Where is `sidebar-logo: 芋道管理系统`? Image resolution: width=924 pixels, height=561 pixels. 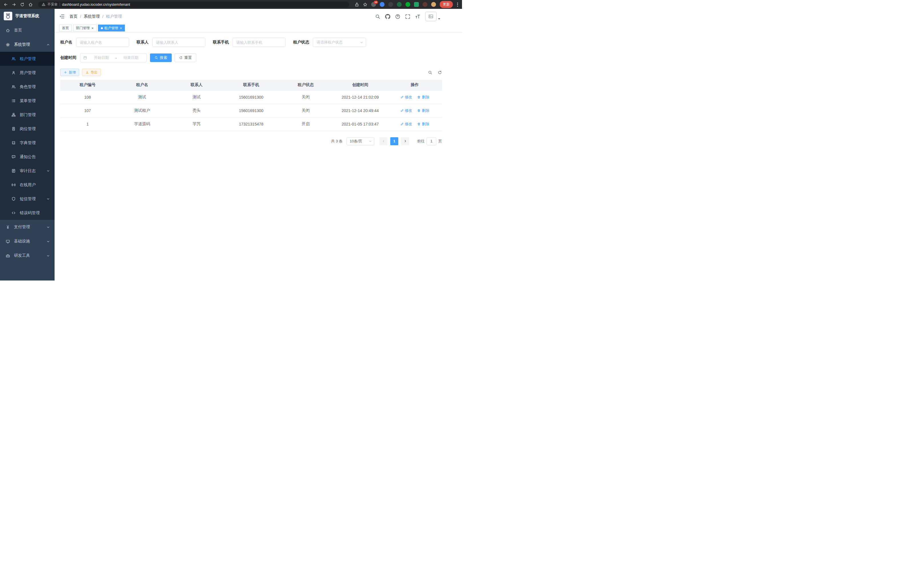 sidebar-logo: 芋道管理系统 is located at coordinates (27, 16).